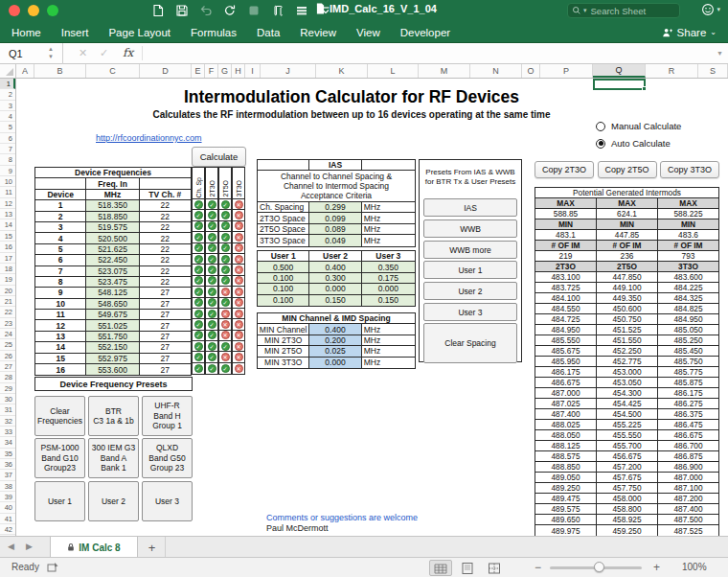 This screenshot has height=577, width=728. What do you see at coordinates (34, 11) in the screenshot?
I see `minimize-window-button` at bounding box center [34, 11].